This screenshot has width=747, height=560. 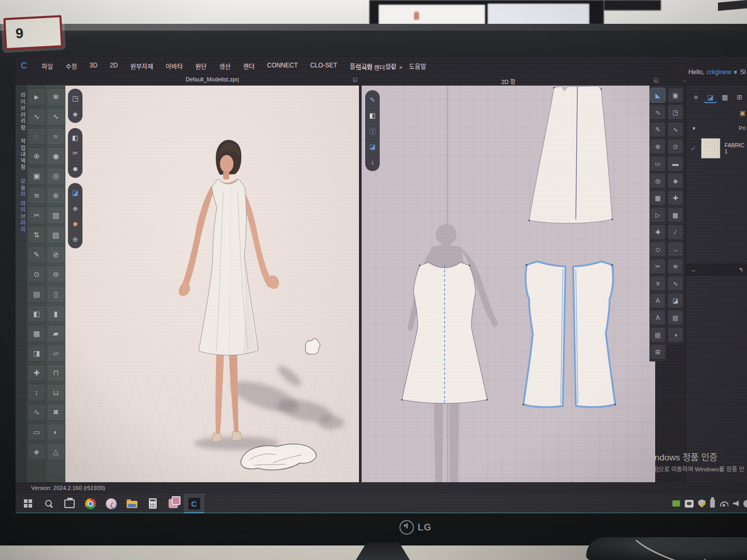 What do you see at coordinates (658, 130) in the screenshot?
I see `edit-point-icon: ✎` at bounding box center [658, 130].